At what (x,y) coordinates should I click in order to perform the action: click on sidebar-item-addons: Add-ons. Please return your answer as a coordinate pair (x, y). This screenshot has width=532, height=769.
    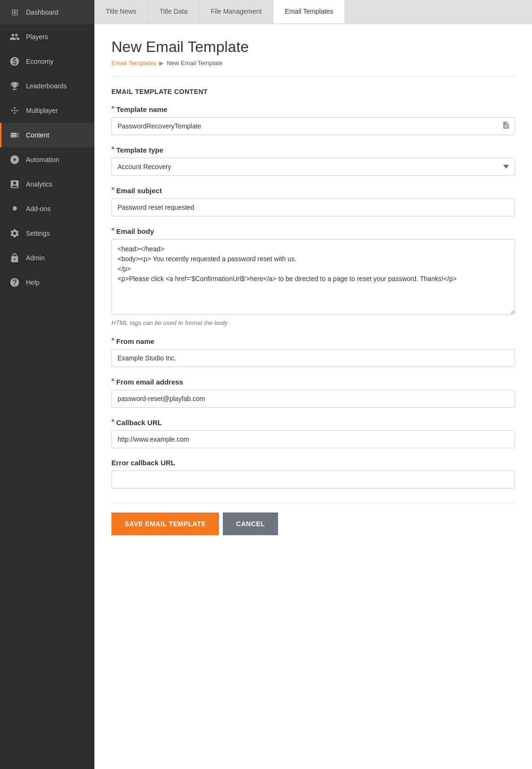
    Looking at the image, I should click on (47, 209).